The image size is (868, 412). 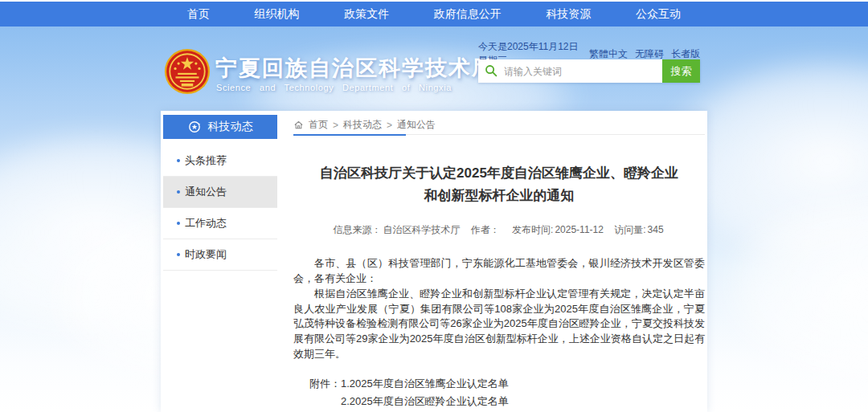 What do you see at coordinates (350, 135) in the screenshot?
I see `breadcrumb-active-underline` at bounding box center [350, 135].